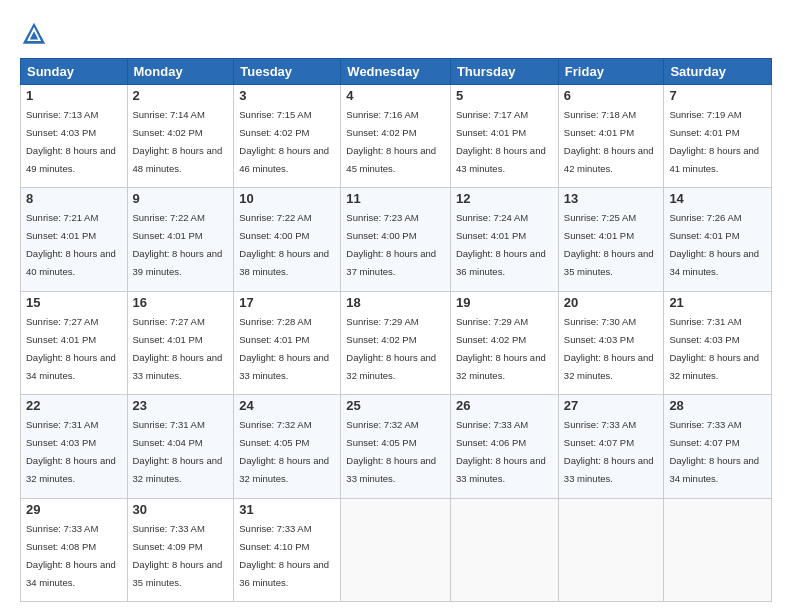 The height and width of the screenshot is (612, 792). Describe the element at coordinates (34, 34) in the screenshot. I see `logo-icon` at that location.